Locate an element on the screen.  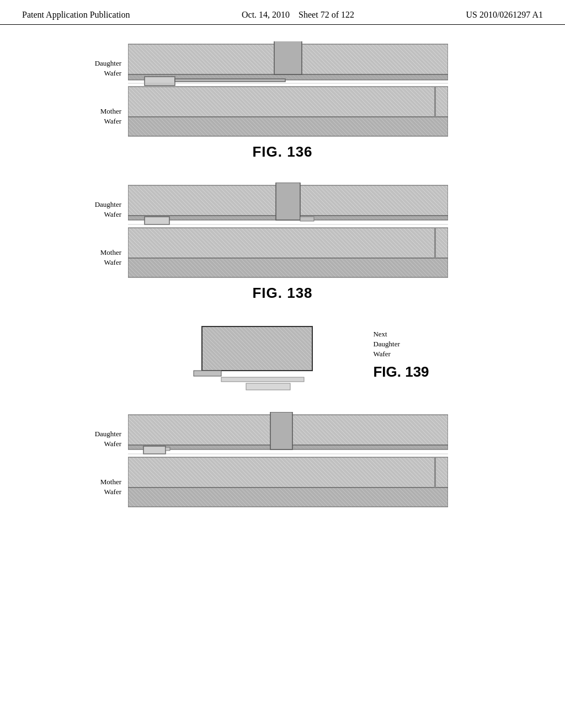
fig139b-side-labels: Daughter Wafer Mother Wafer is located at coordinates (109, 460).